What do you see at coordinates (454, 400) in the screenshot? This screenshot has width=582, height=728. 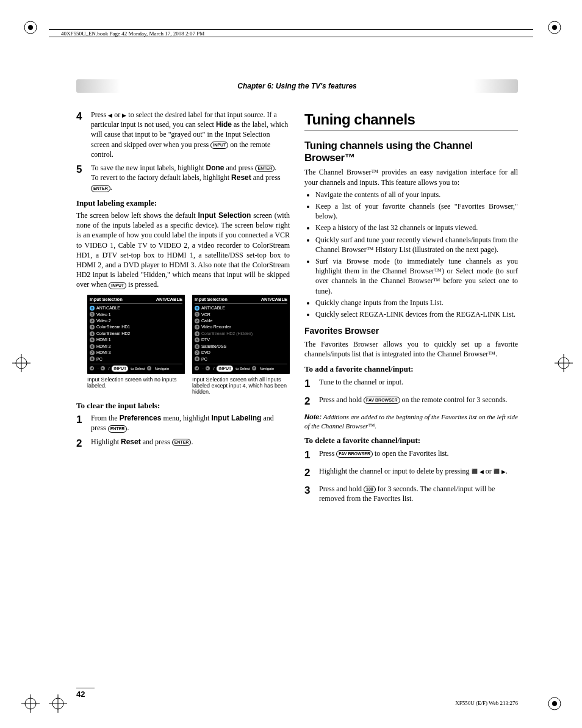 I see `text: on the remote control for 3 seconds.` at bounding box center [454, 400].